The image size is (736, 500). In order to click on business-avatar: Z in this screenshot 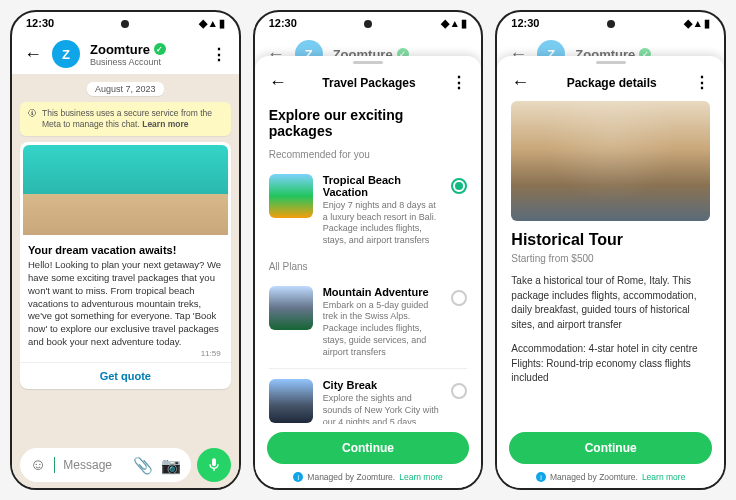, I will do `click(66, 54)`.